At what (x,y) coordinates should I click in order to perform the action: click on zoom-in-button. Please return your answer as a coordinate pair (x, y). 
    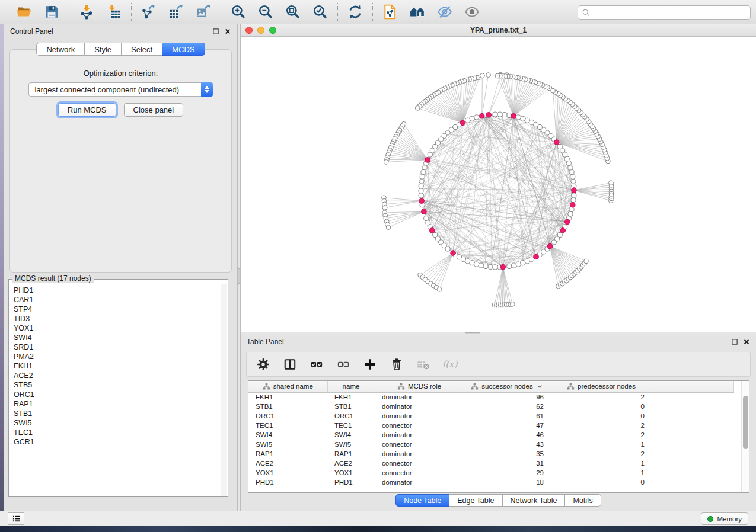
    Looking at the image, I should click on (238, 12).